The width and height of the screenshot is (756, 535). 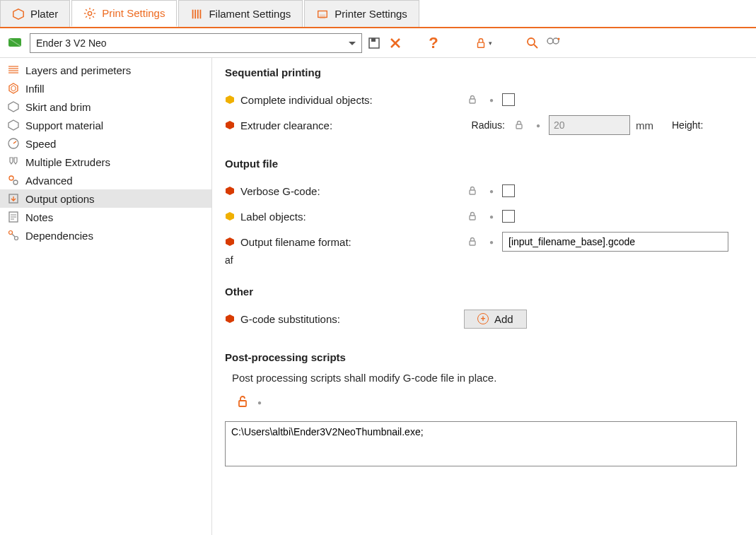 What do you see at coordinates (434, 43) in the screenshot?
I see `help-button: ?` at bounding box center [434, 43].